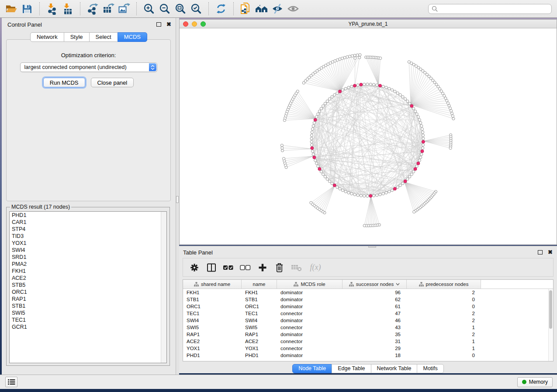  Describe the element at coordinates (368, 327) in the screenshot. I see `table-row: SWI5SWI5connector431` at that location.